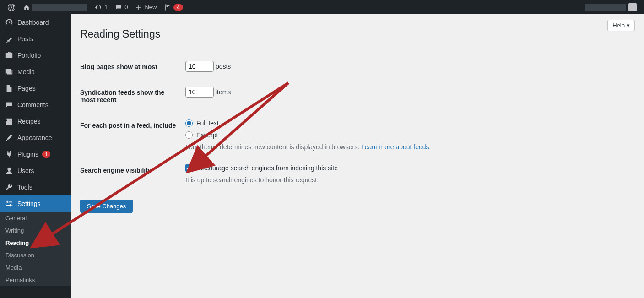  I want to click on feed-excerpt-label: Excerpt, so click(207, 135).